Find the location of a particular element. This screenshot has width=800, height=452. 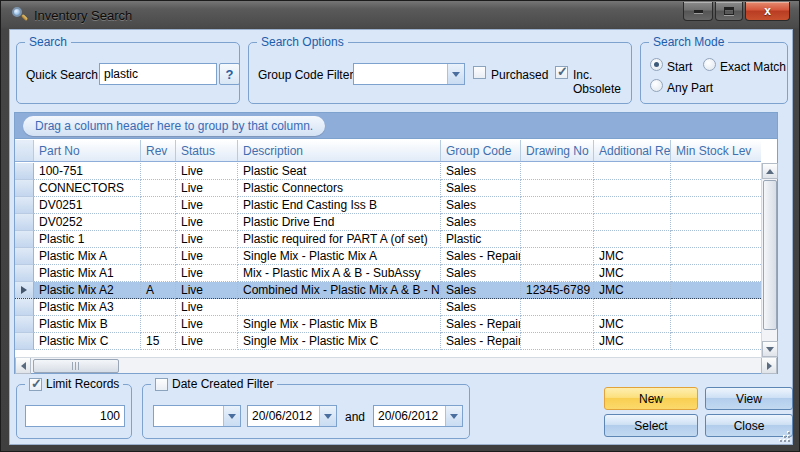

maximize-button is located at coordinates (729, 12).